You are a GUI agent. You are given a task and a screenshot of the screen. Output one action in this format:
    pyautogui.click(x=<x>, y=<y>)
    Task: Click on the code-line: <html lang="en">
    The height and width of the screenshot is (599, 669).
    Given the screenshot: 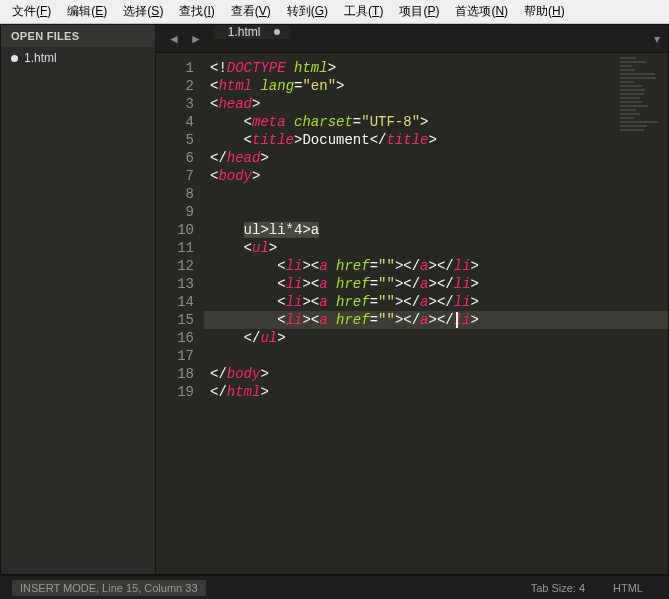 What is the action you would take?
    pyautogui.click(x=436, y=86)
    